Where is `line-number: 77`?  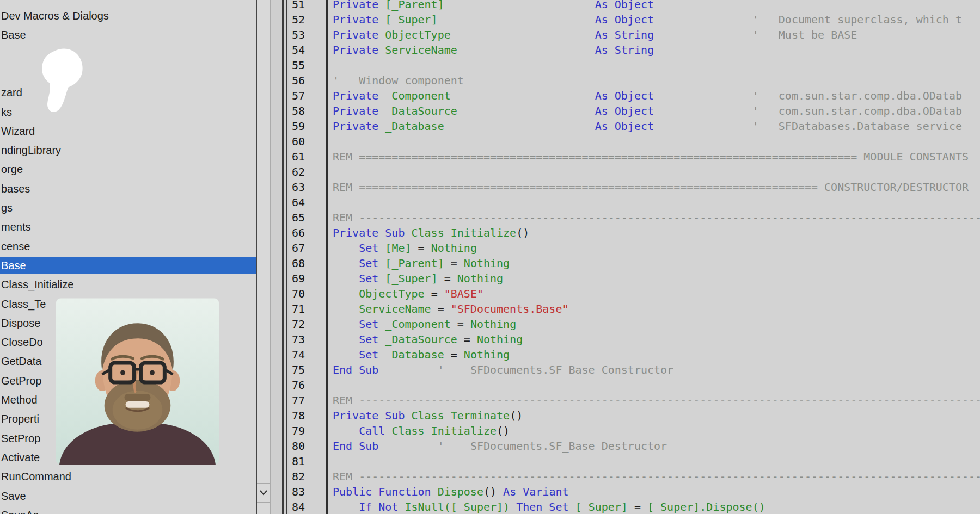
line-number: 77 is located at coordinates (298, 400).